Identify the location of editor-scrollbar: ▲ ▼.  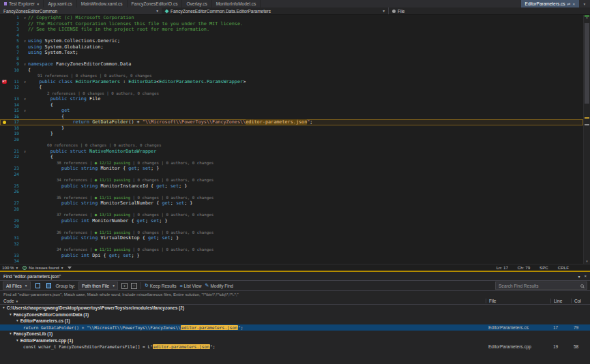
(587, 139).